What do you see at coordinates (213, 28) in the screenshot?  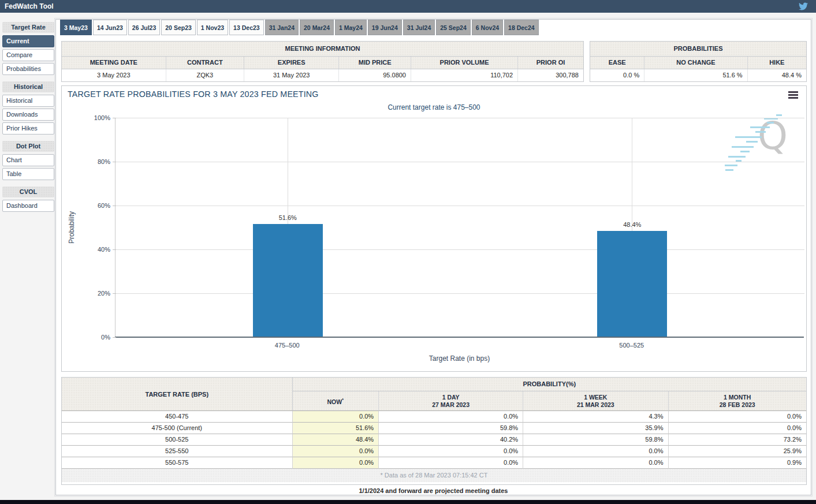 I see `tab-1-nov23: 1 Nov23` at bounding box center [213, 28].